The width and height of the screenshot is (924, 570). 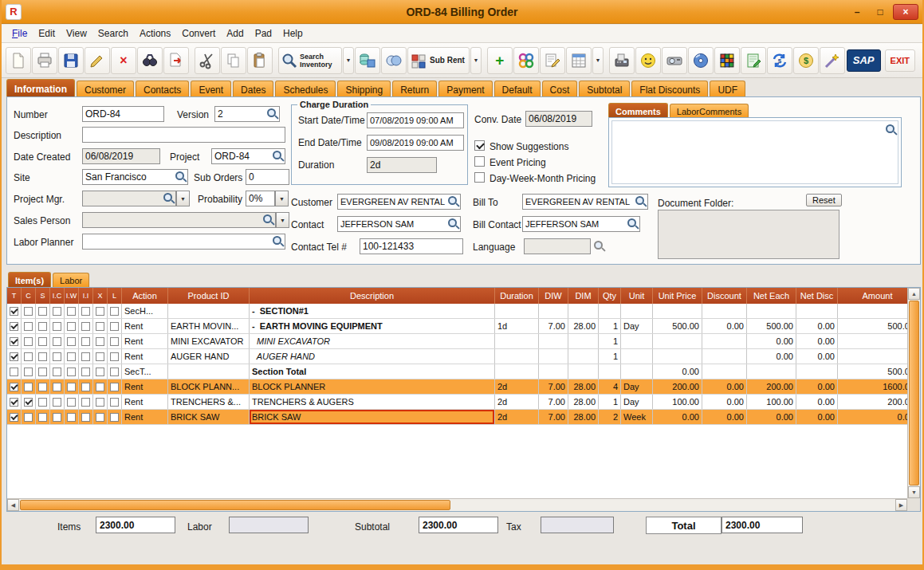 What do you see at coordinates (906, 12) in the screenshot?
I see `close-button: ×` at bounding box center [906, 12].